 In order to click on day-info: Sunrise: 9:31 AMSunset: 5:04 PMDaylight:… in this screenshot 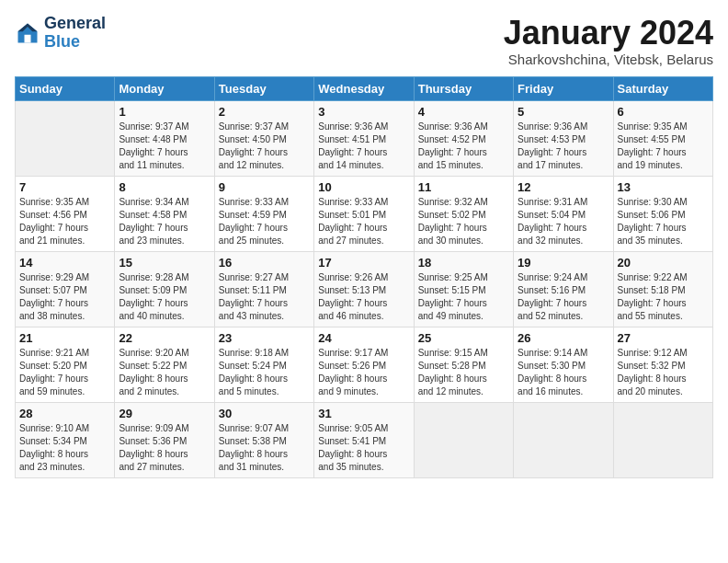, I will do `click(563, 222)`.